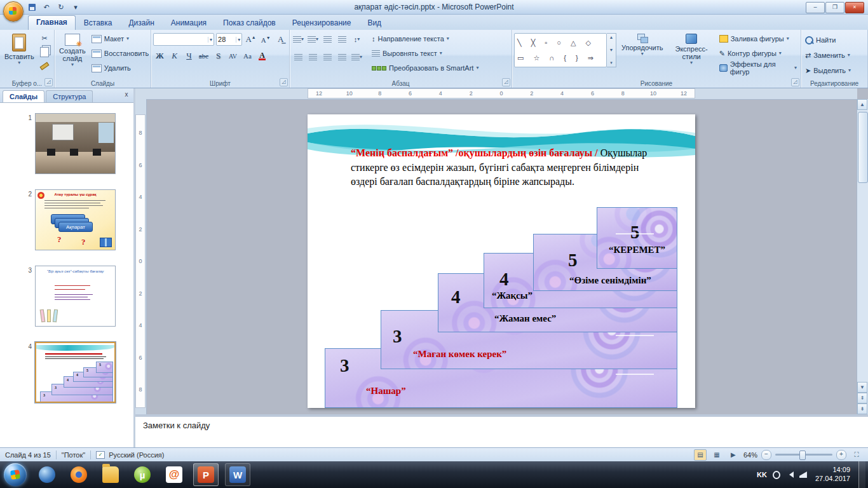 This screenshot has width=868, height=488. Describe the element at coordinates (502, 423) in the screenshot. I see `notes-placeholder: Заметки к слайду` at that location.